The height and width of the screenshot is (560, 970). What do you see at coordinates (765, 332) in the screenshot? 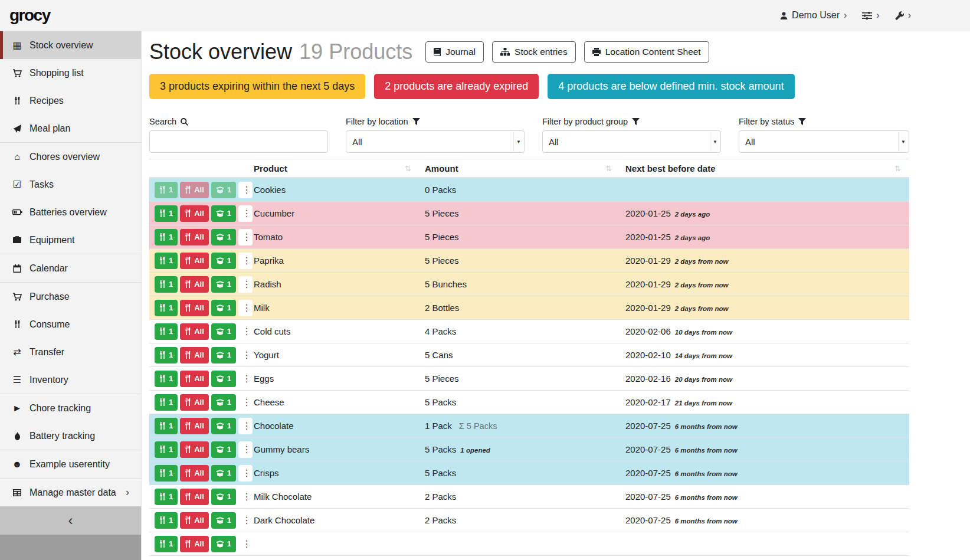
I see `best-before-cell: 2020-02-0610 days from now` at bounding box center [765, 332].